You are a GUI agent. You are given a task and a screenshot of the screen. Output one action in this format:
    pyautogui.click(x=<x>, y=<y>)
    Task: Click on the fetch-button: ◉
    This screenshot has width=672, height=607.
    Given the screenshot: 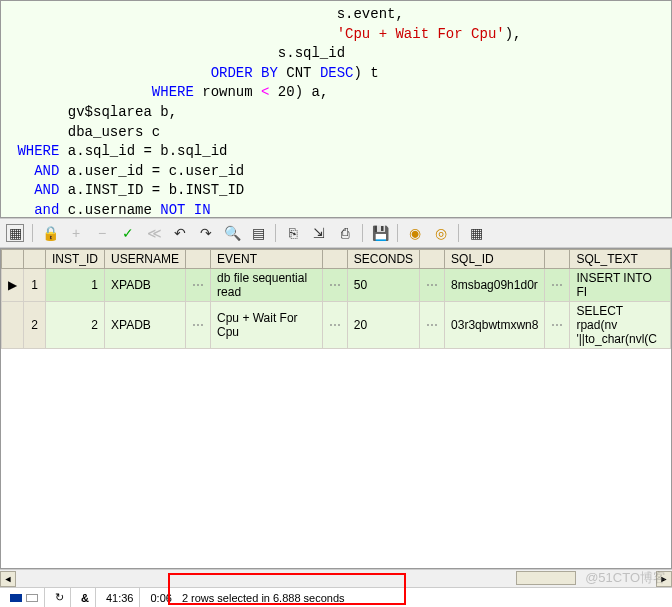 What is the action you would take?
    pyautogui.click(x=415, y=233)
    